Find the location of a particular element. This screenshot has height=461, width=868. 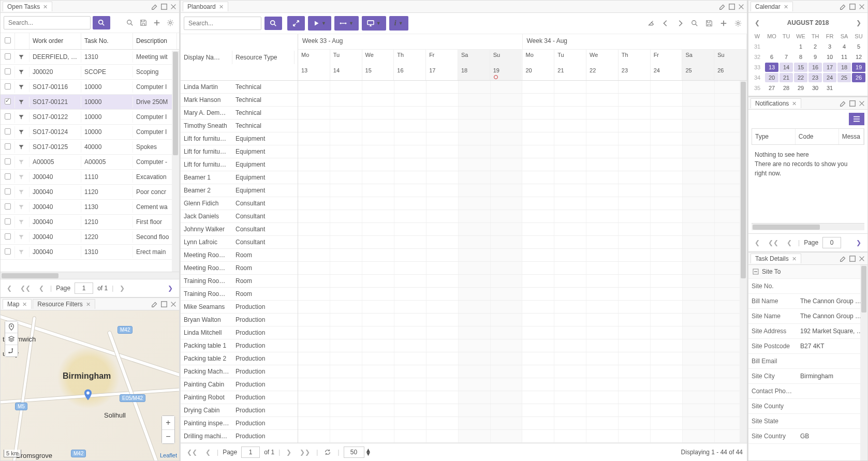

resource-row: Painting CabinProduction is located at coordinates (239, 385).